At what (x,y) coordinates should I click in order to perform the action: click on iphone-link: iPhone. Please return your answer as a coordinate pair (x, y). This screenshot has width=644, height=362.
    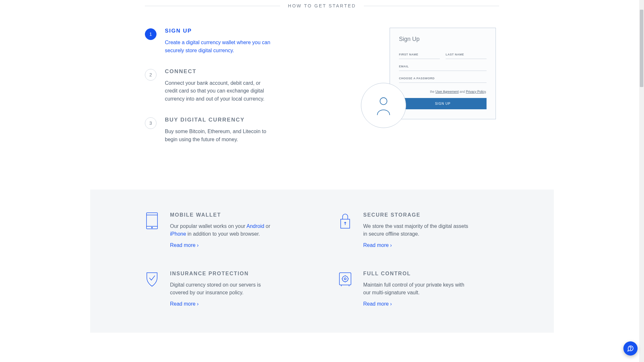
    Looking at the image, I should click on (178, 234).